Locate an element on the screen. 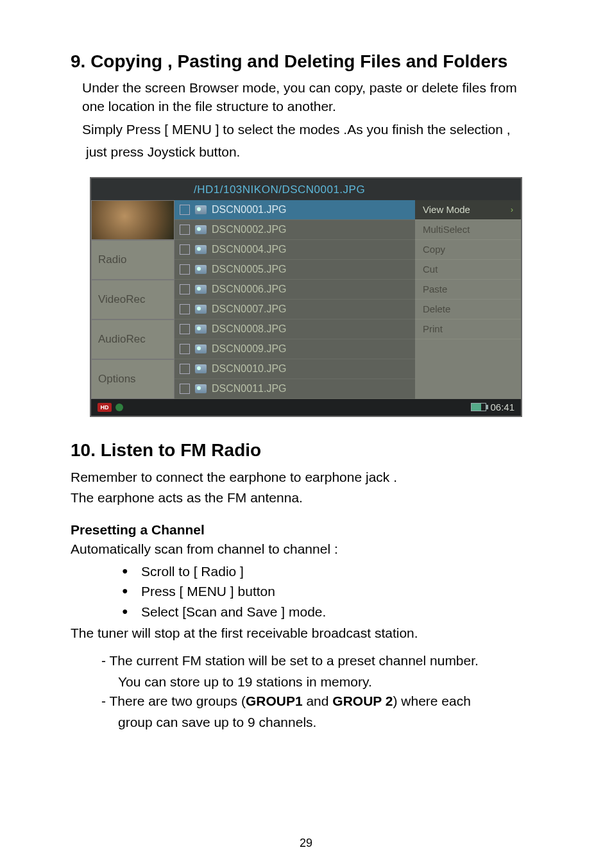  scan-intro: Automatically scan from channel to chann… is located at coordinates (306, 549).